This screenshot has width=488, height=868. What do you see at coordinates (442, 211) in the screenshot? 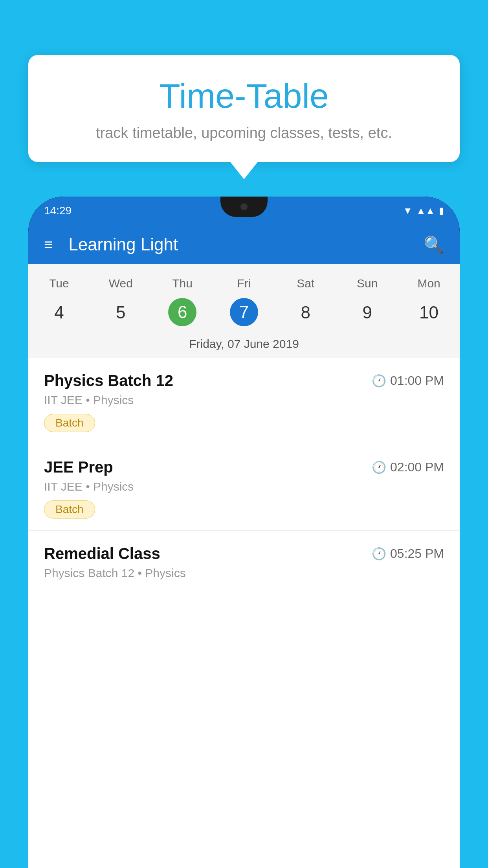
I see `battery-icon: ▮` at bounding box center [442, 211].